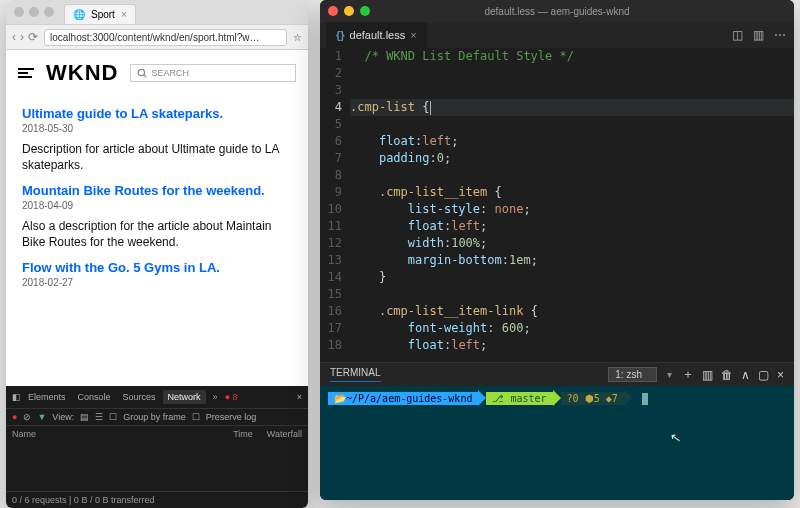  Describe the element at coordinates (170, 73) in the screenshot. I see `search-placeholder: SEARCH` at that location.